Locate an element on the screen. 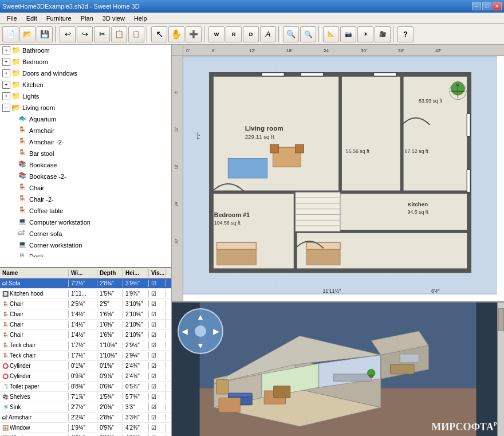 The image size is (504, 436). col-header-name: Name is located at coordinates (34, 273).